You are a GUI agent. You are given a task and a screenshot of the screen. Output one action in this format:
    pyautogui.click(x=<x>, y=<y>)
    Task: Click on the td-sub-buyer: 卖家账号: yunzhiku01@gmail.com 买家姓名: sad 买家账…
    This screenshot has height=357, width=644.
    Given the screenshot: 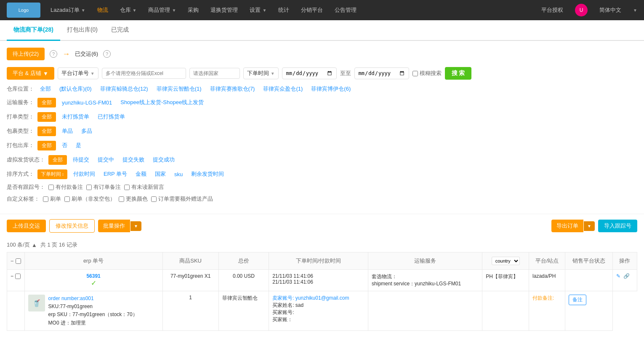 What is the action you would take?
    pyautogui.click(x=319, y=311)
    